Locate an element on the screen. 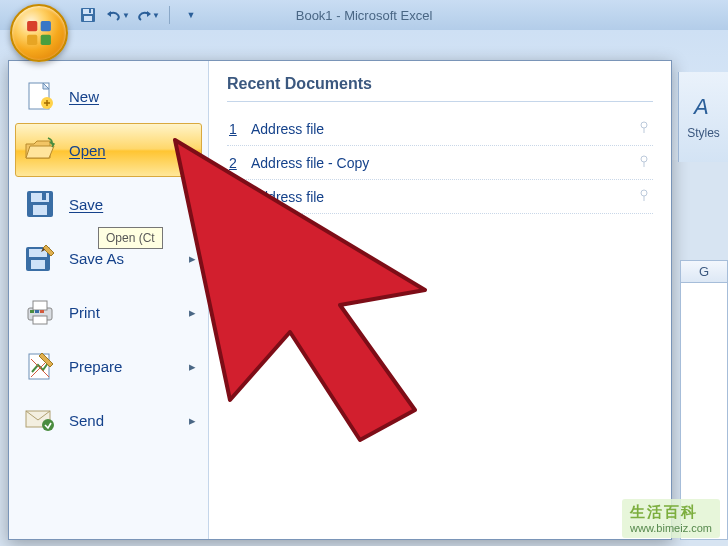 This screenshot has width=728, height=546. save-icon is located at coordinates (40, 204).